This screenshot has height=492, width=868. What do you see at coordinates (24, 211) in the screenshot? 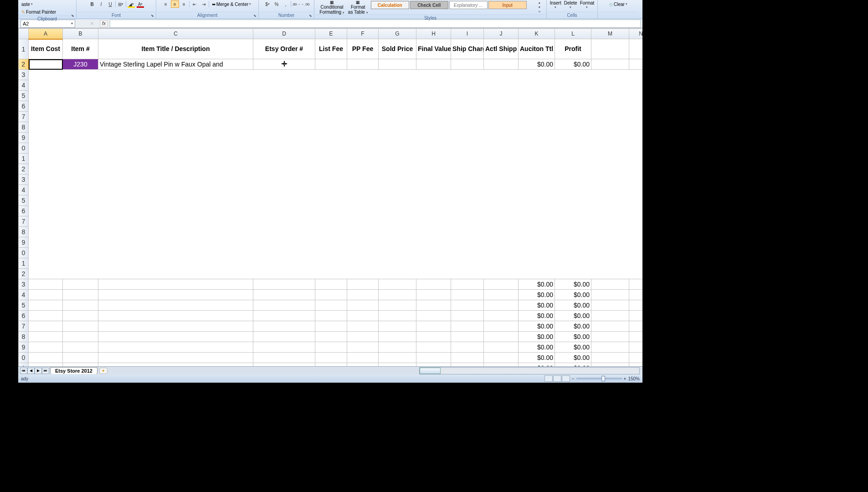
I see `row-header-16: 6` at bounding box center [24, 211].